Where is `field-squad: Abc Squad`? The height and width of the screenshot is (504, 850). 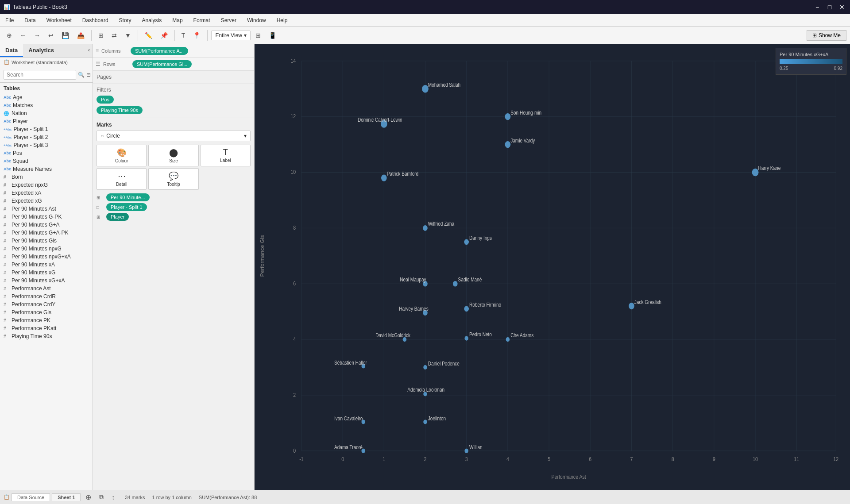 field-squad: Abc Squad is located at coordinates (46, 161).